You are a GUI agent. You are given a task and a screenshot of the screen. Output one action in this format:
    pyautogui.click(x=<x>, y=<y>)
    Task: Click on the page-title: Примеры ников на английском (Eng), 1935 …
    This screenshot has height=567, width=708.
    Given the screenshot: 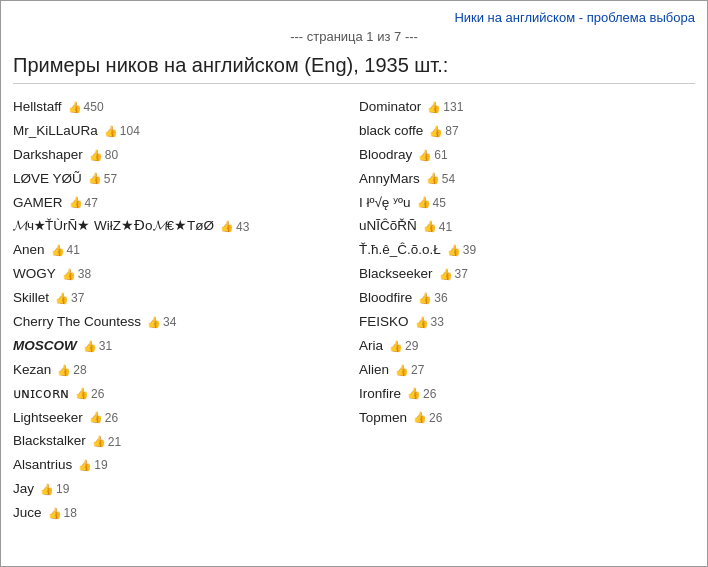 What is the action you would take?
    pyautogui.click(x=354, y=69)
    